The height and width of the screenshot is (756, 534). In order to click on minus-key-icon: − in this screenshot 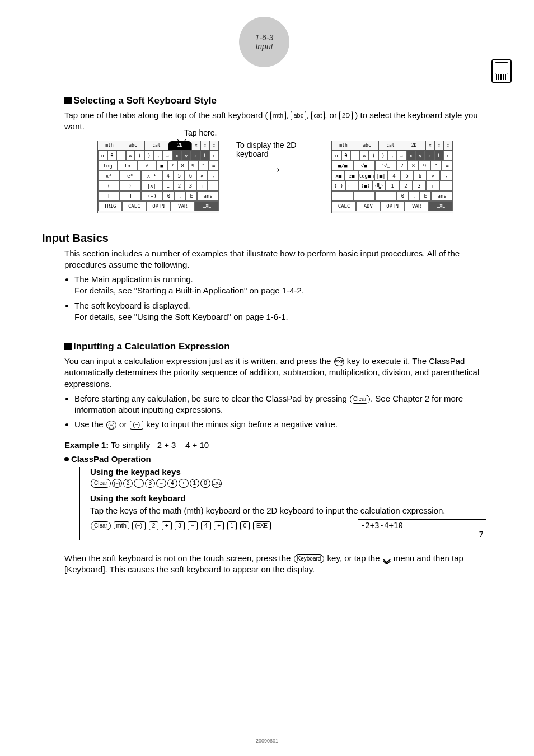, I will do `click(161, 483)`.